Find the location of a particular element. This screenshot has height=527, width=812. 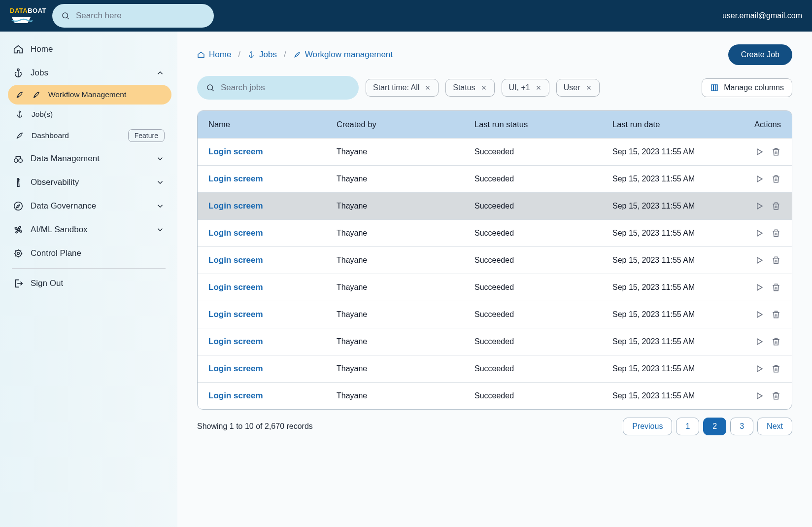

crumb-sep: / is located at coordinates (285, 55).